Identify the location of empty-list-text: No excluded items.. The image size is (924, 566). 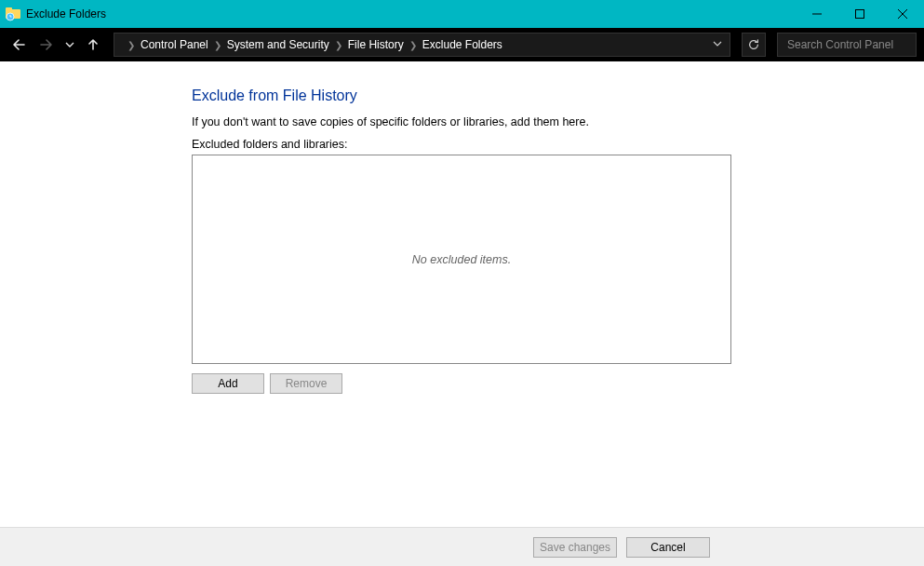
(462, 260).